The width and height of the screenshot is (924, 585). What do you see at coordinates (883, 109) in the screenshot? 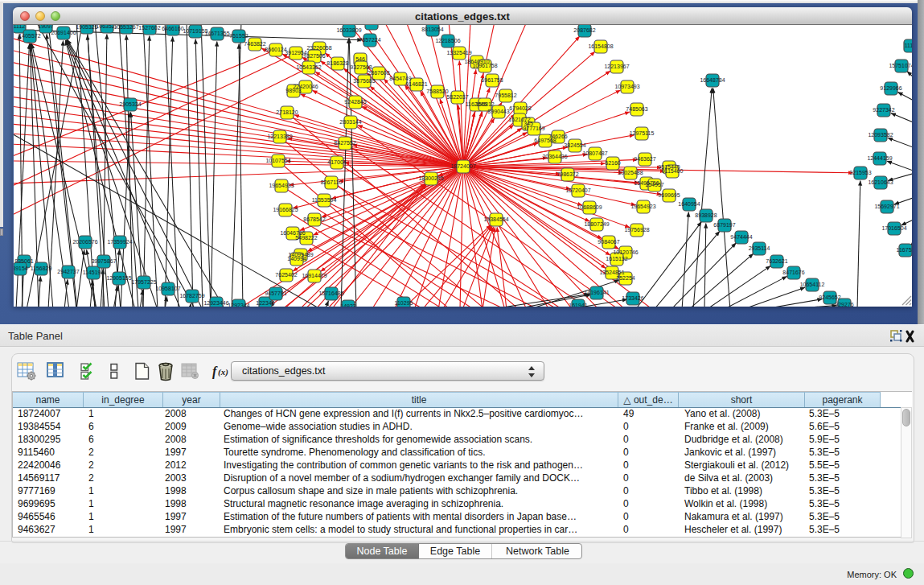
I see `svg-text: 9227342` at bounding box center [883, 109].